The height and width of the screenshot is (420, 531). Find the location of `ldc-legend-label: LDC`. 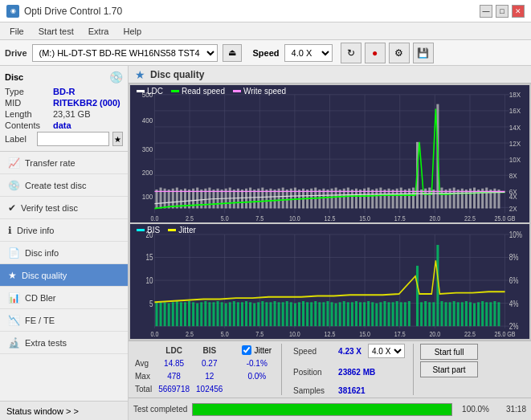

ldc-legend-label: LDC is located at coordinates (155, 92).